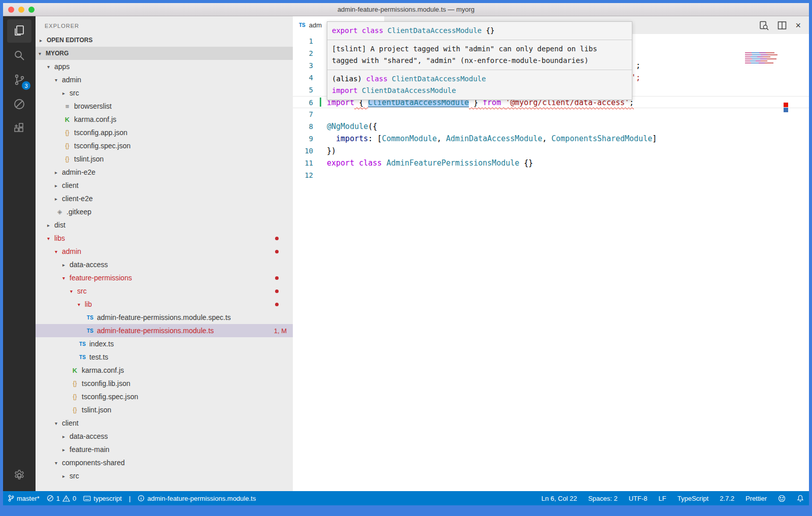 This screenshot has height=516, width=812. Describe the element at coordinates (164, 212) in the screenshot. I see `tree-item-.gitkeep: ◈.gitkeep` at that location.